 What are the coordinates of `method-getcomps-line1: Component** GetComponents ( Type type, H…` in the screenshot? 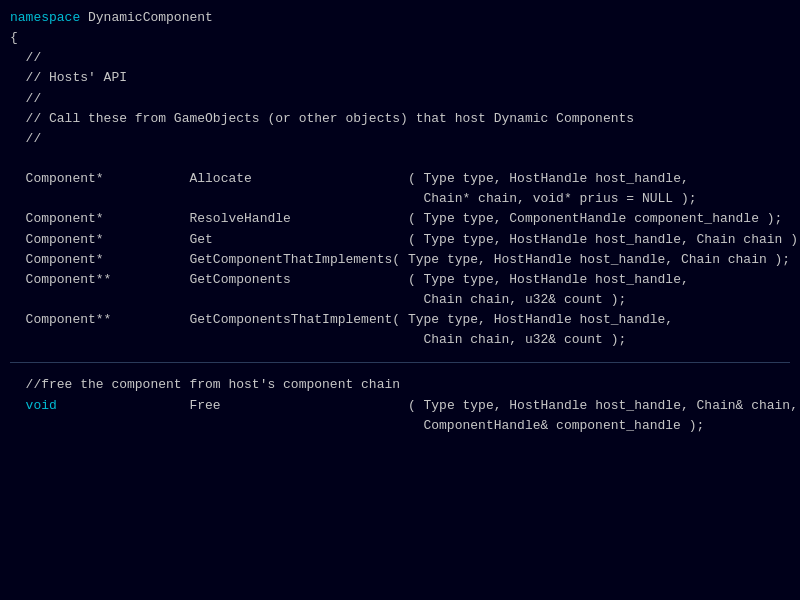 It's located at (350, 280).